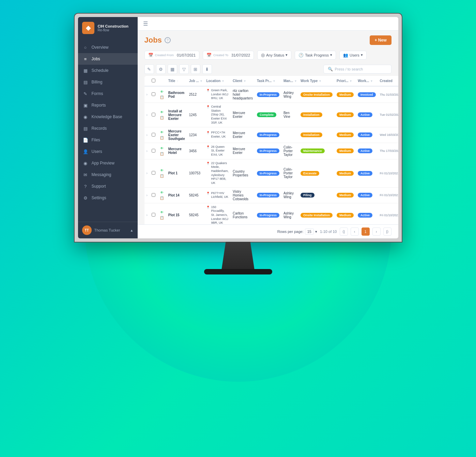 This screenshot has height=457, width=476. What do you see at coordinates (108, 128) in the screenshot?
I see `sidebar-item-records: ▤ Records` at bounding box center [108, 128].